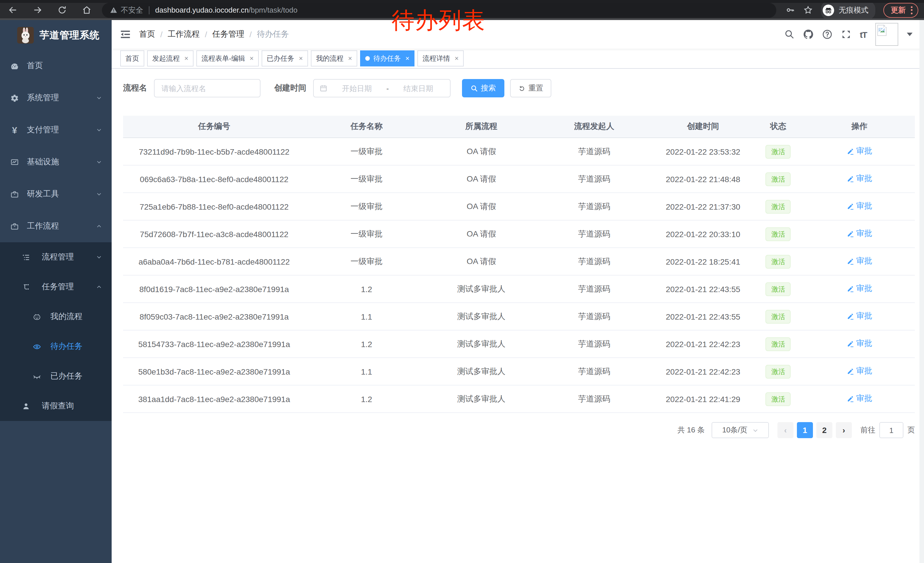 The image size is (924, 563). I want to click on next-page-button: ›, so click(844, 430).